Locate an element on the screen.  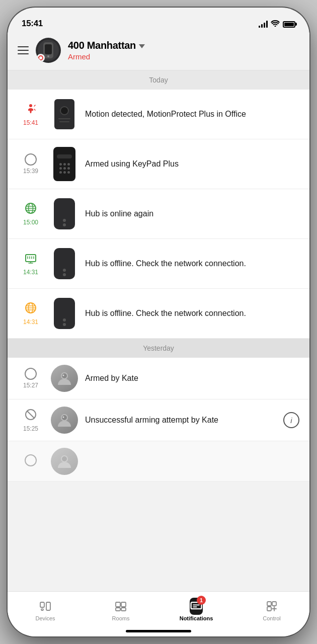
nav-item-rooms: Rooms is located at coordinates (121, 610).